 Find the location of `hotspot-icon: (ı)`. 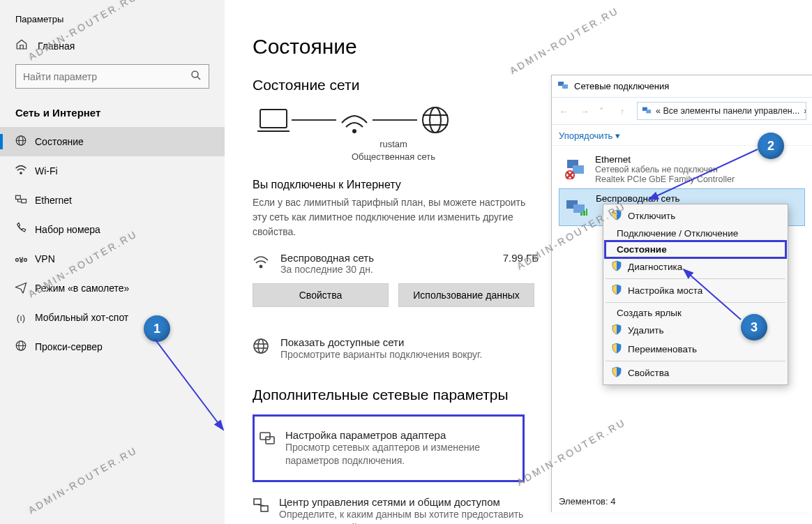

hotspot-icon: (ı) is located at coordinates (21, 317).